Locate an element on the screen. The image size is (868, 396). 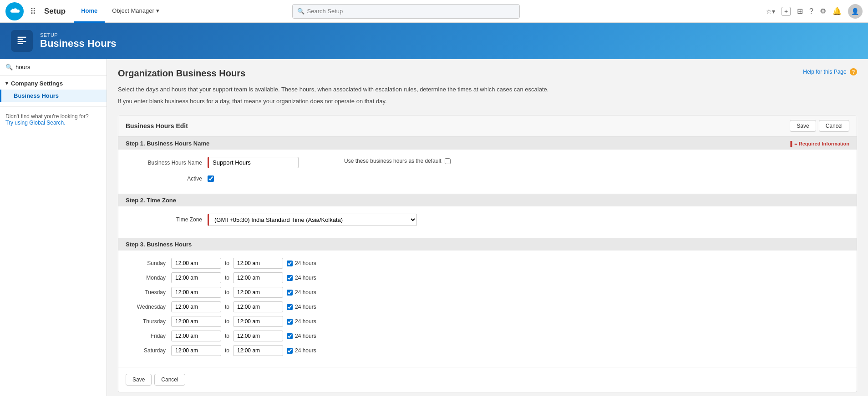
24hours-label-3: 24 hours is located at coordinates (306, 307).